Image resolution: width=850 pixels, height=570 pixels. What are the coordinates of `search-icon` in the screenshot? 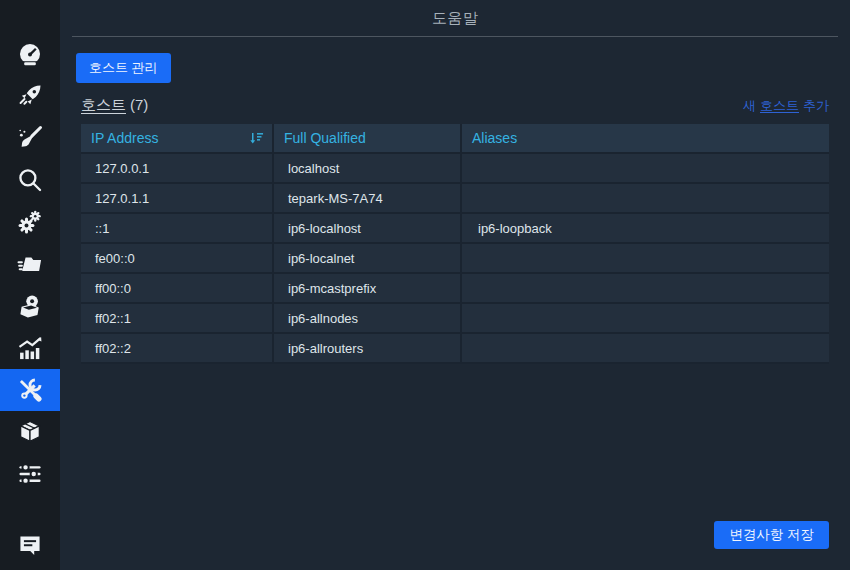 It's located at (30, 180).